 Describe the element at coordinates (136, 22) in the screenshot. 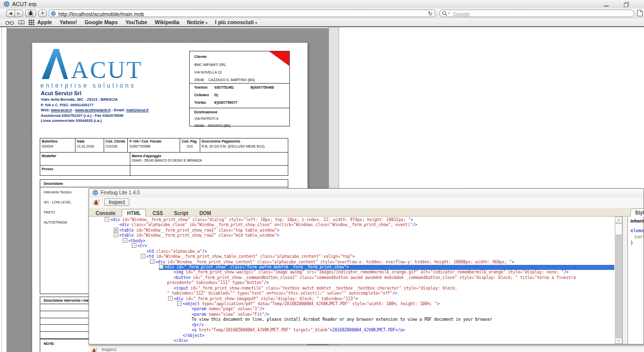

I see `bookmark-item: YouTube` at that location.